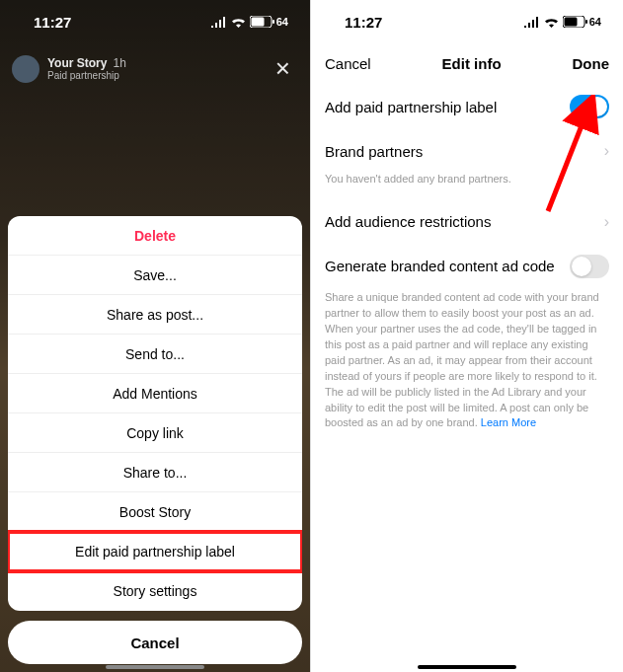 The height and width of the screenshot is (672, 623). Describe the element at coordinates (155, 354) in the screenshot. I see `sheet-item: Send to...` at that location.